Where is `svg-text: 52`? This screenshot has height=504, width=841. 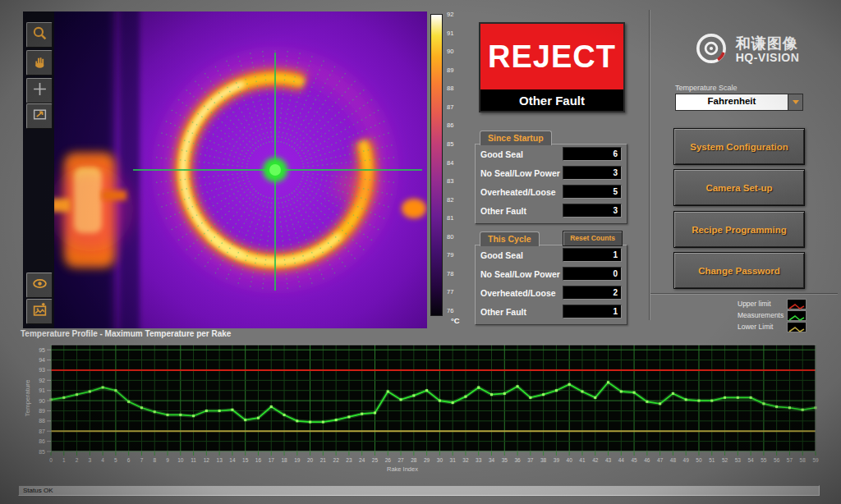 svg-text: 52 is located at coordinates (725, 460).